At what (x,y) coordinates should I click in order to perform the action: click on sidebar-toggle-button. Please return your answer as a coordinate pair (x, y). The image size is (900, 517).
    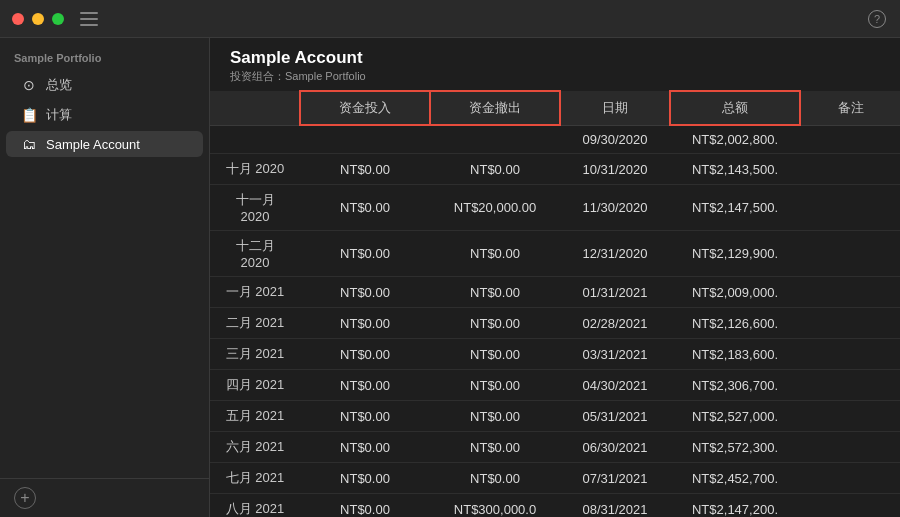
    Looking at the image, I should click on (89, 19).